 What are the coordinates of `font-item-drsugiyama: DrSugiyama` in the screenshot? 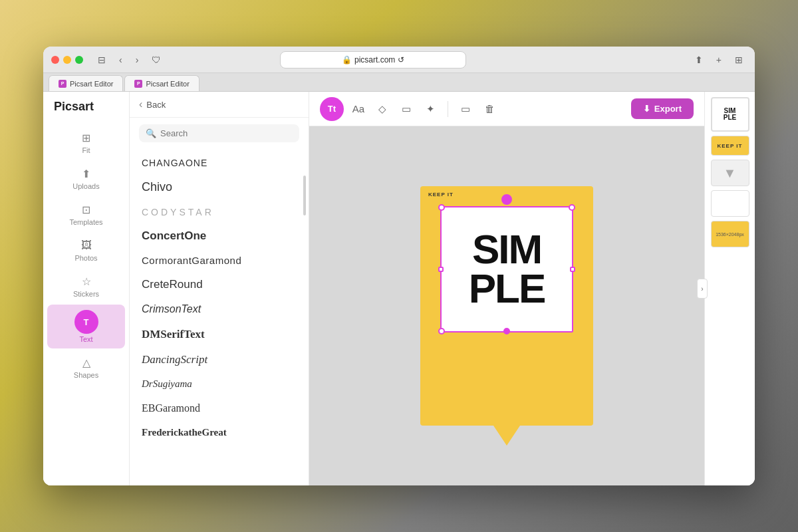 It's located at (219, 384).